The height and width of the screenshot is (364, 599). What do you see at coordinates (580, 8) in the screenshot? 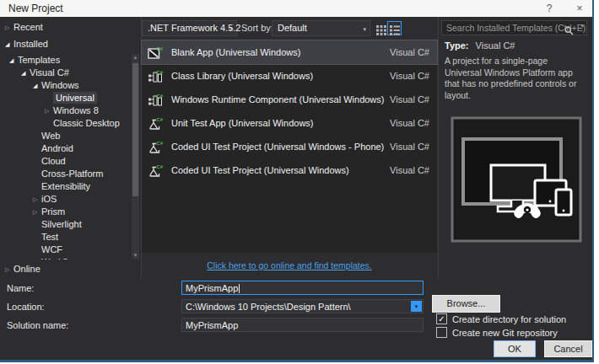
I see `close-icon: ×` at bounding box center [580, 8].